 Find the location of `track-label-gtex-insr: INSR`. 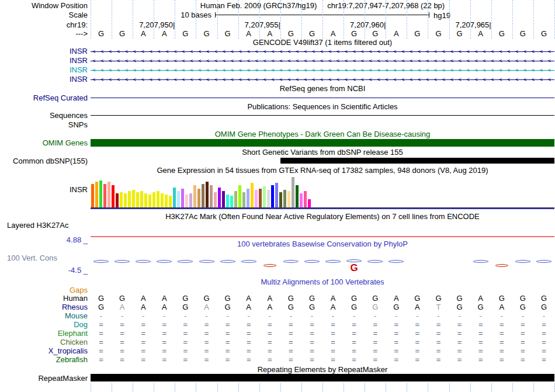

track-label-gtex-insr: INSR is located at coordinates (44, 190).